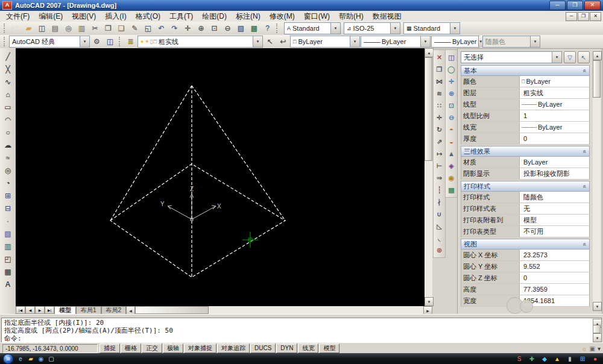 This screenshot has height=364, width=603. What do you see at coordinates (8, 246) in the screenshot?
I see `gradient-icon: ▥` at bounding box center [8, 246].